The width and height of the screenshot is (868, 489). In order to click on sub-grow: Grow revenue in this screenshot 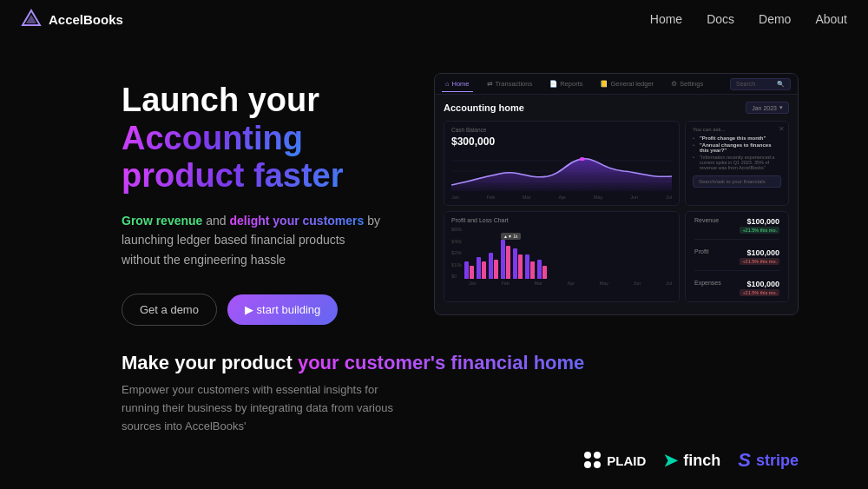, I will do `click(161, 221)`.